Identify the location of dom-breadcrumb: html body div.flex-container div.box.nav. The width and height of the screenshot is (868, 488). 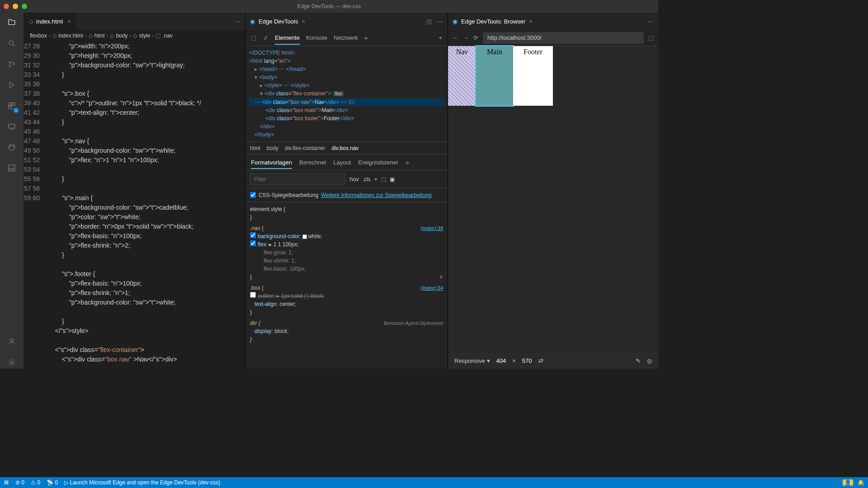
(346, 148).